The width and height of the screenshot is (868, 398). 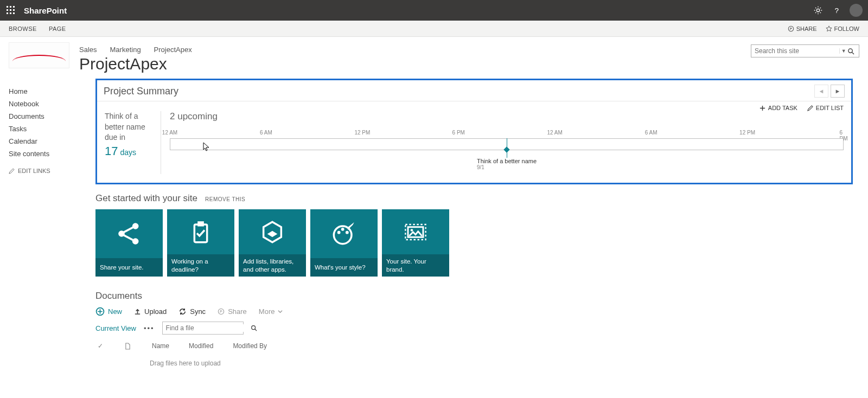 What do you see at coordinates (238, 311) in the screenshot?
I see `share-doc-label: Share` at bounding box center [238, 311].